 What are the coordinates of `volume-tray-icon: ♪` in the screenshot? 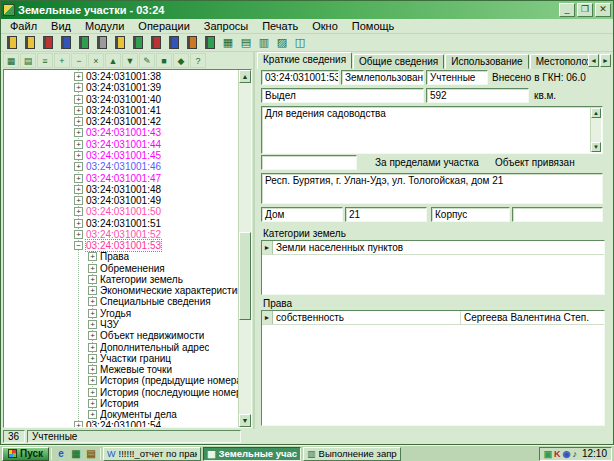 It's located at (574, 454).